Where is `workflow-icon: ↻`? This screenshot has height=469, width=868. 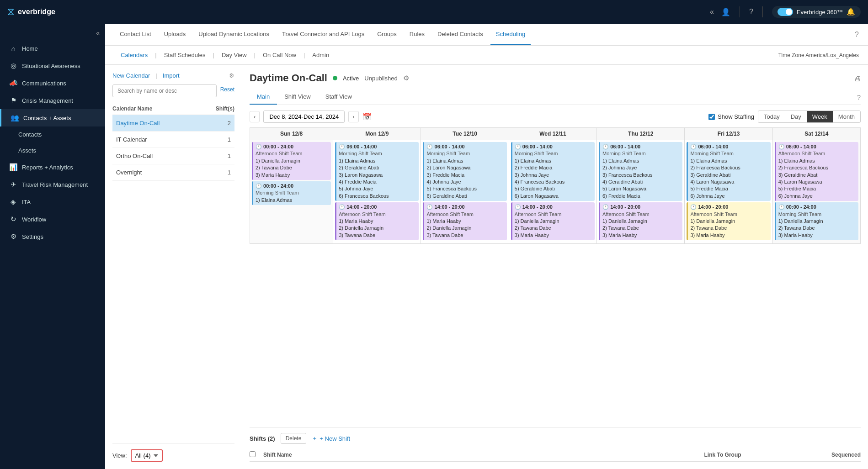 workflow-icon: ↻ is located at coordinates (13, 219).